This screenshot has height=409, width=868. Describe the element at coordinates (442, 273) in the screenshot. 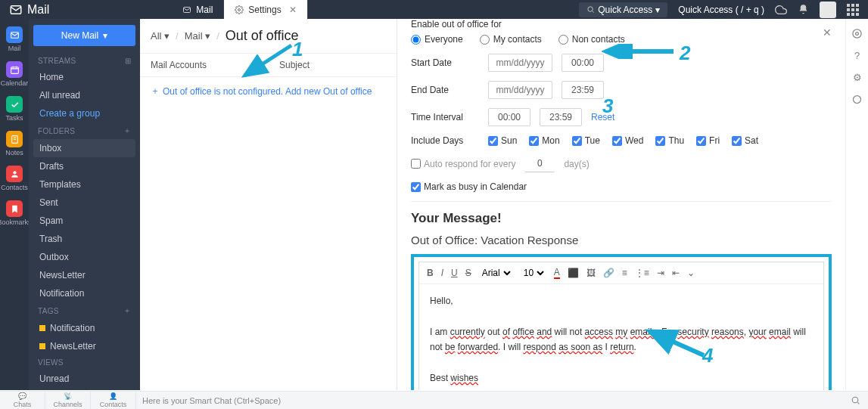

I see `italic-icon: I` at that location.